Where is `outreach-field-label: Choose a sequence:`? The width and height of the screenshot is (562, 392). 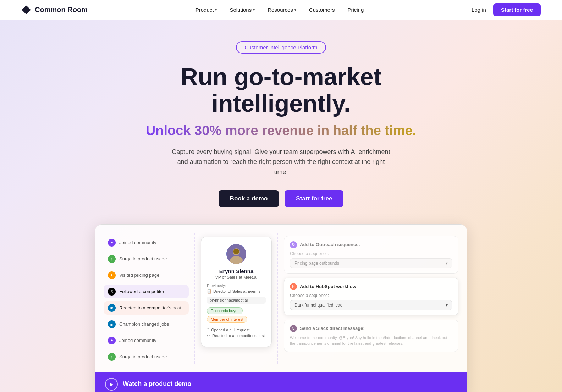 outreach-field-label: Choose a sequence: is located at coordinates (371, 254).